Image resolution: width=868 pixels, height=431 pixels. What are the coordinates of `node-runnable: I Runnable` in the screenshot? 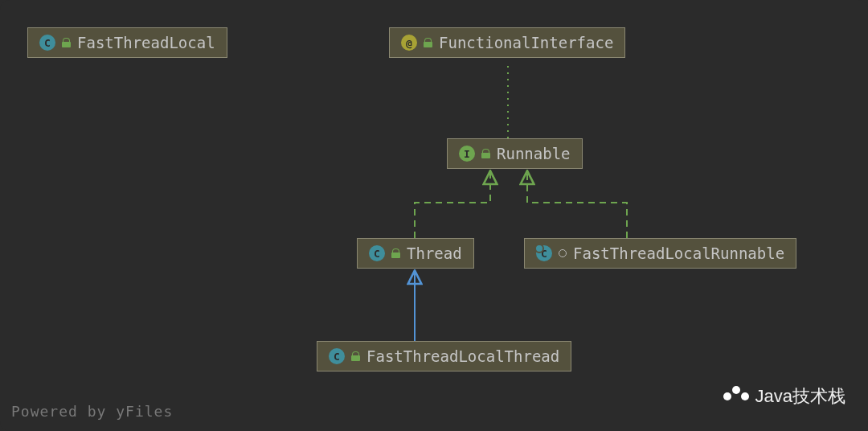 It's located at (514, 154).